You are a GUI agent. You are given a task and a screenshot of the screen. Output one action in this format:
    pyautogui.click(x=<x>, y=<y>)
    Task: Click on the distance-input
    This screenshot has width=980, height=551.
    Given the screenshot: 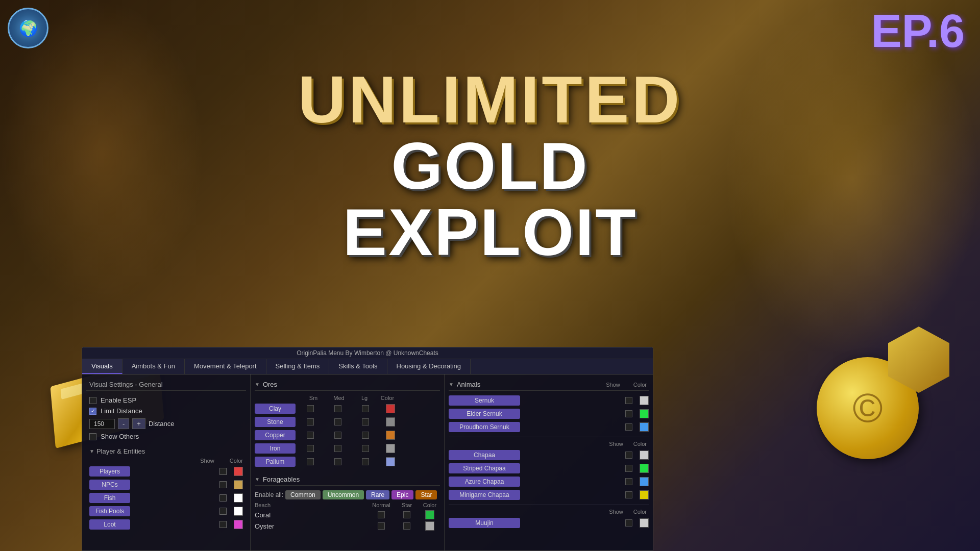 What is the action you would take?
    pyautogui.click(x=102, y=424)
    